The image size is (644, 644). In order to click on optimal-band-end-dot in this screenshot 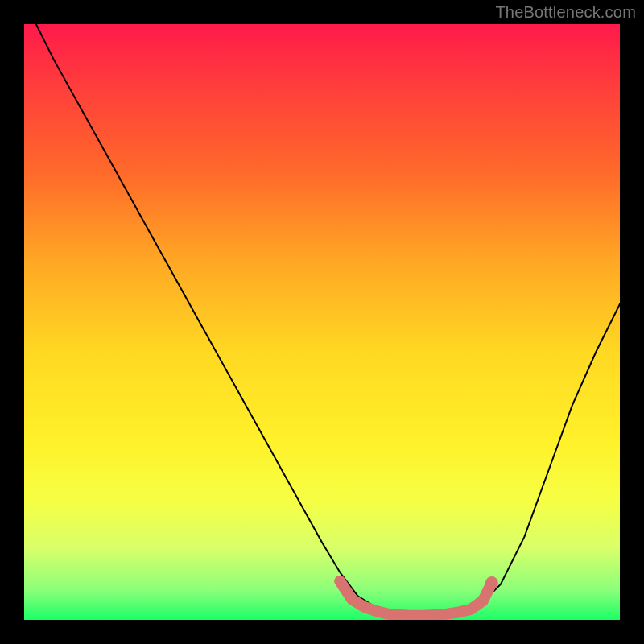, I will do `click(492, 583)`.